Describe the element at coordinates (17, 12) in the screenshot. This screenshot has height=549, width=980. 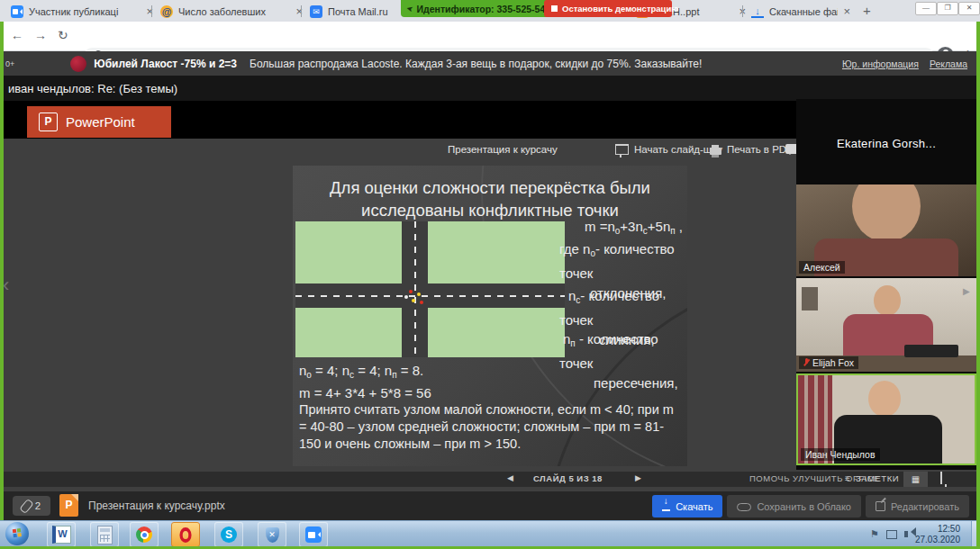
I see `zoom-favicon` at that location.